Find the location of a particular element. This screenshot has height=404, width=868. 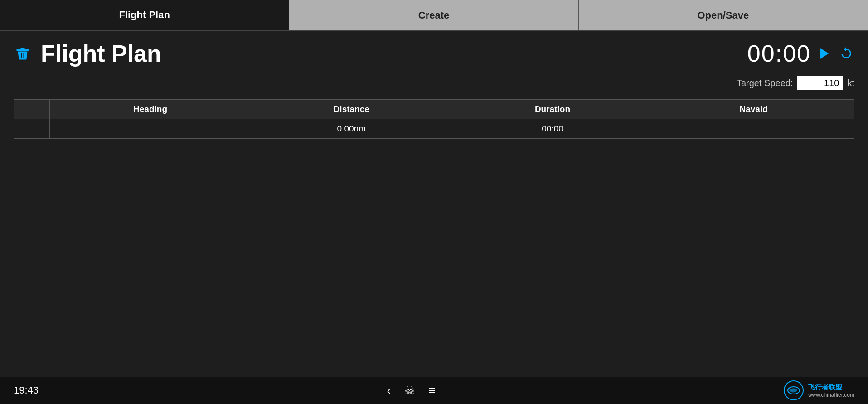

brand-name: 飞行者联盟 is located at coordinates (831, 387).